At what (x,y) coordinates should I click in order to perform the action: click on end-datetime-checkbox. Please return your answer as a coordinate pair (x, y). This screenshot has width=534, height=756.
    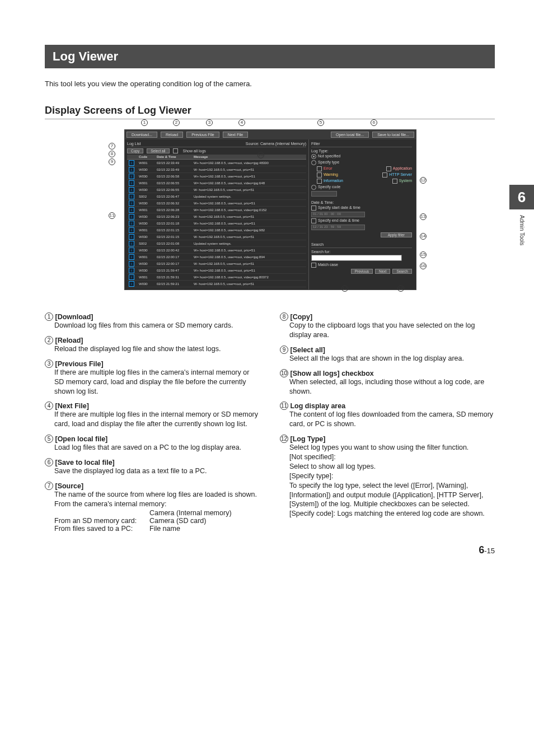
    Looking at the image, I should click on (313, 221).